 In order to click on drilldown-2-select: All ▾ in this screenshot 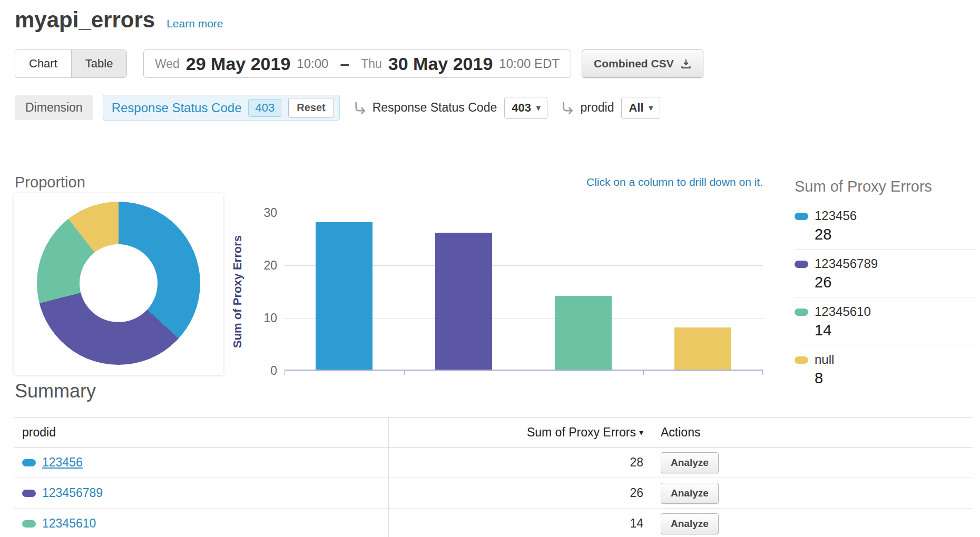, I will do `click(641, 108)`.